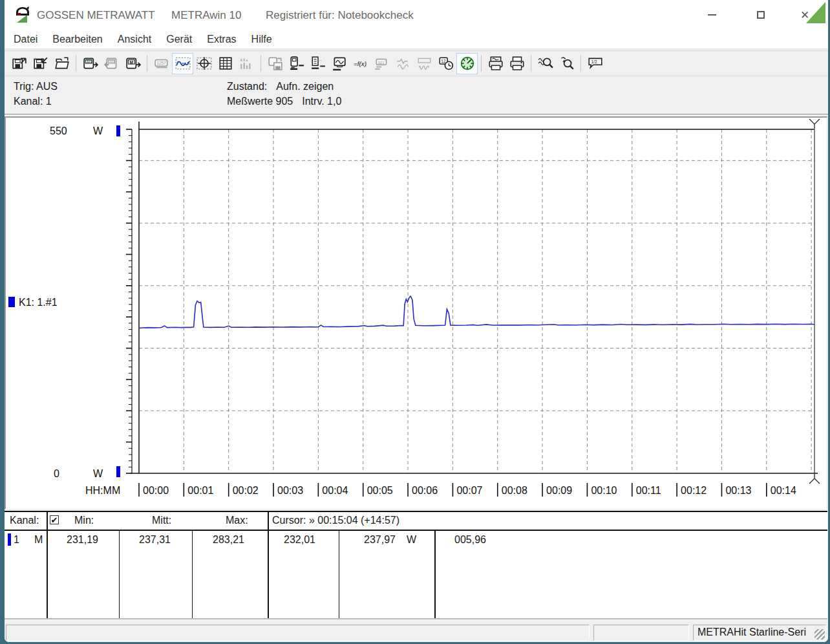 The height and width of the screenshot is (644, 830). What do you see at coordinates (40, 63) in the screenshot?
I see `save-file-button` at bounding box center [40, 63].